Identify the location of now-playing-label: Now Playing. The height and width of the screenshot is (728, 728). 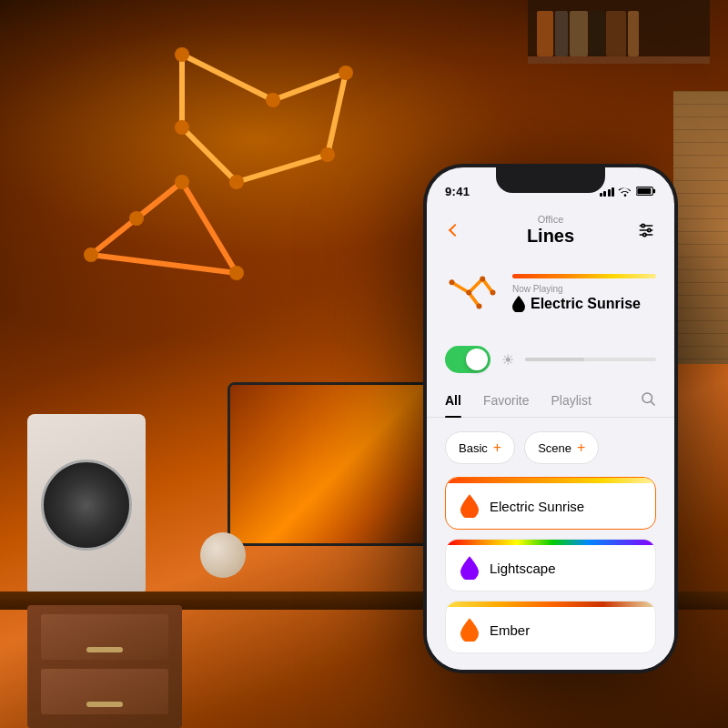
(584, 289).